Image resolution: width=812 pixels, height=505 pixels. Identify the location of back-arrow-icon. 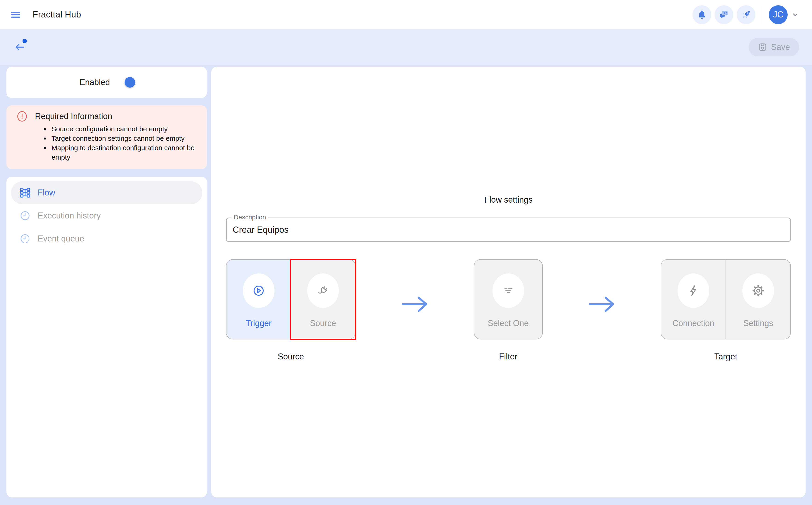
(20, 47).